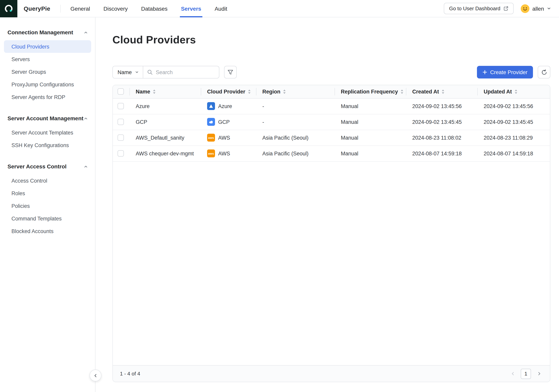  Describe the element at coordinates (165, 106) in the screenshot. I see `name-cell: Azure` at that location.